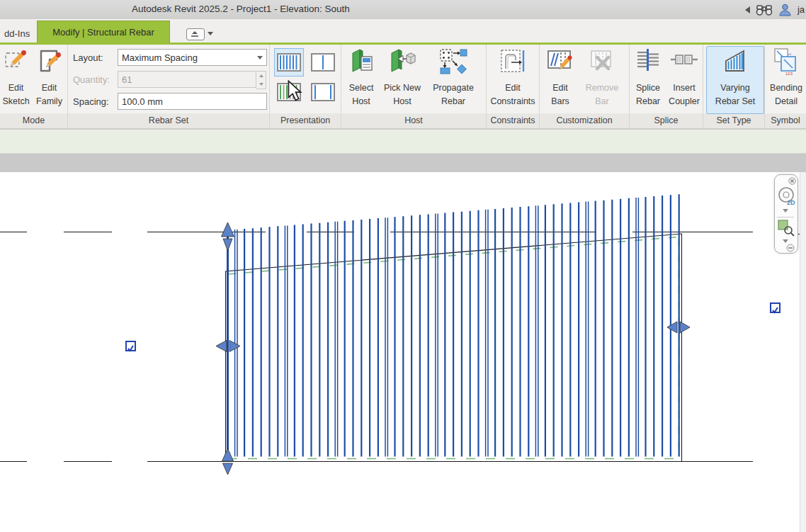  I want to click on user-name: ja, so click(801, 10).